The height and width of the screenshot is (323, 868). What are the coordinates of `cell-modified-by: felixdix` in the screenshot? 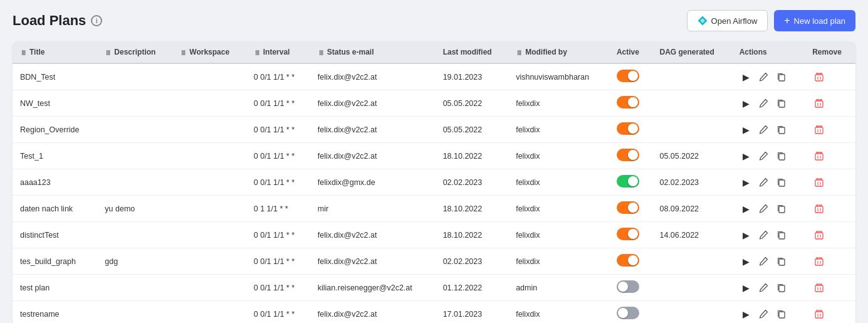 It's located at (528, 130).